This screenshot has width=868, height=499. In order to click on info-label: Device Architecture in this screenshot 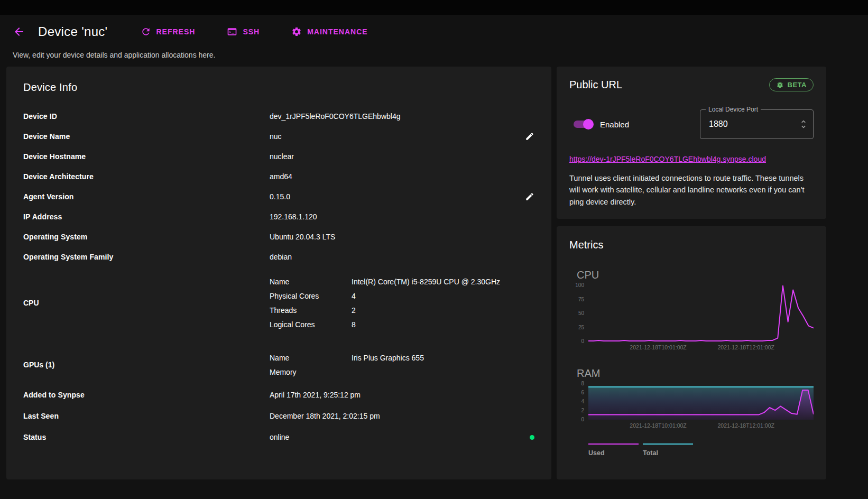, I will do `click(146, 177)`.